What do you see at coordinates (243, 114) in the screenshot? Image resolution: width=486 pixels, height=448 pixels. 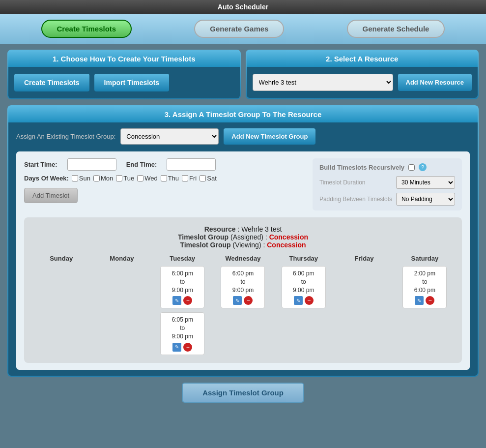 I see `step3-header: 3. Assign A Timeslot Group To The Resour…` at bounding box center [243, 114].